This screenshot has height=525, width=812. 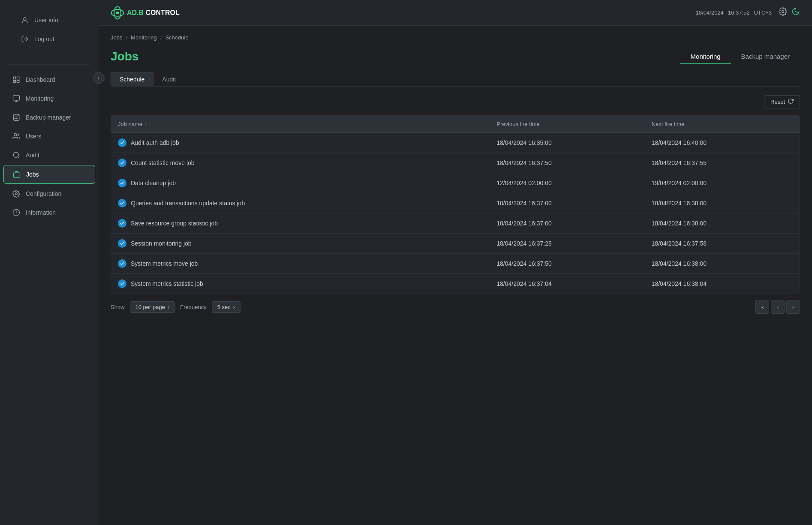 What do you see at coordinates (25, 20) in the screenshot?
I see `user-icon` at bounding box center [25, 20].